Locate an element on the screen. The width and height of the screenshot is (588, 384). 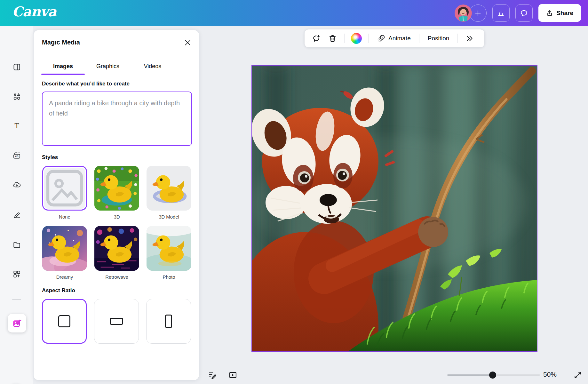
cloud-upload-icon is located at coordinates (17, 185).